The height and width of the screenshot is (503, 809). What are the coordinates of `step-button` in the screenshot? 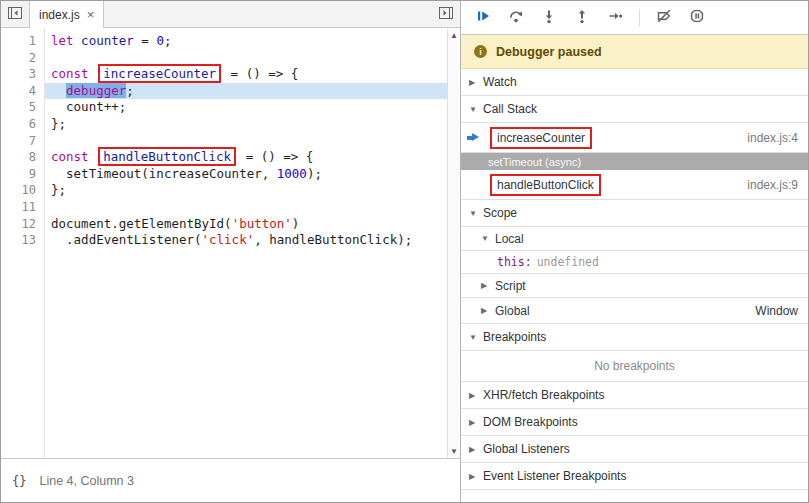 It's located at (615, 18).